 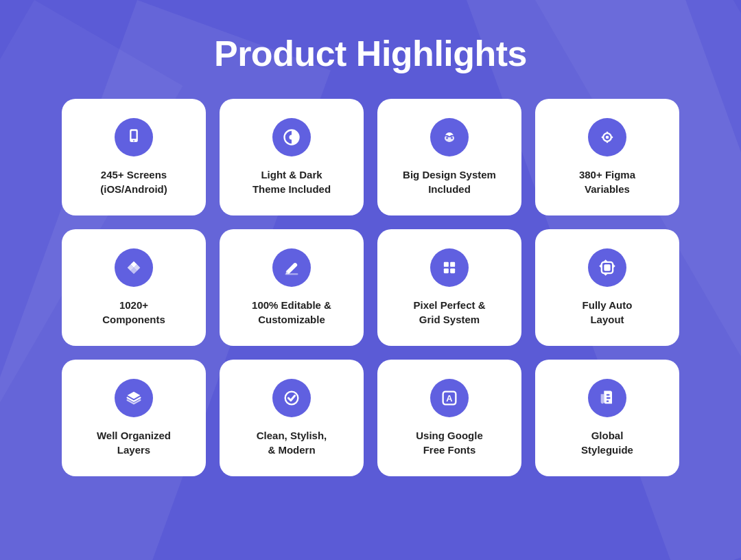 What do you see at coordinates (292, 288) in the screenshot?
I see `card-editable: 100% Editable &Customizable` at bounding box center [292, 288].